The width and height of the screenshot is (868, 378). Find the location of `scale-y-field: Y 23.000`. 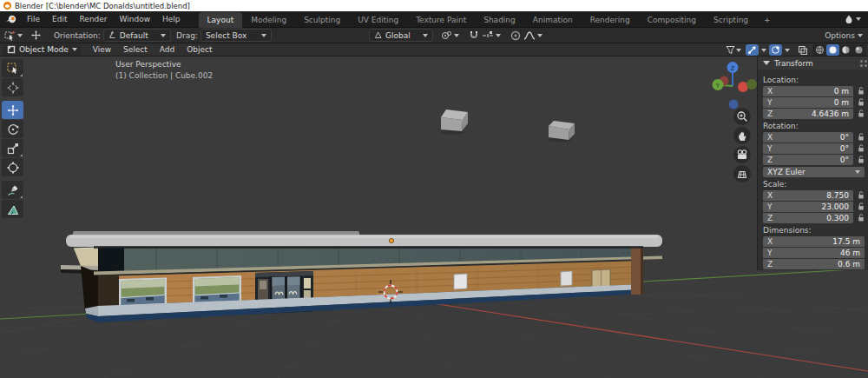

scale-y-field: Y 23.000 is located at coordinates (808, 207).